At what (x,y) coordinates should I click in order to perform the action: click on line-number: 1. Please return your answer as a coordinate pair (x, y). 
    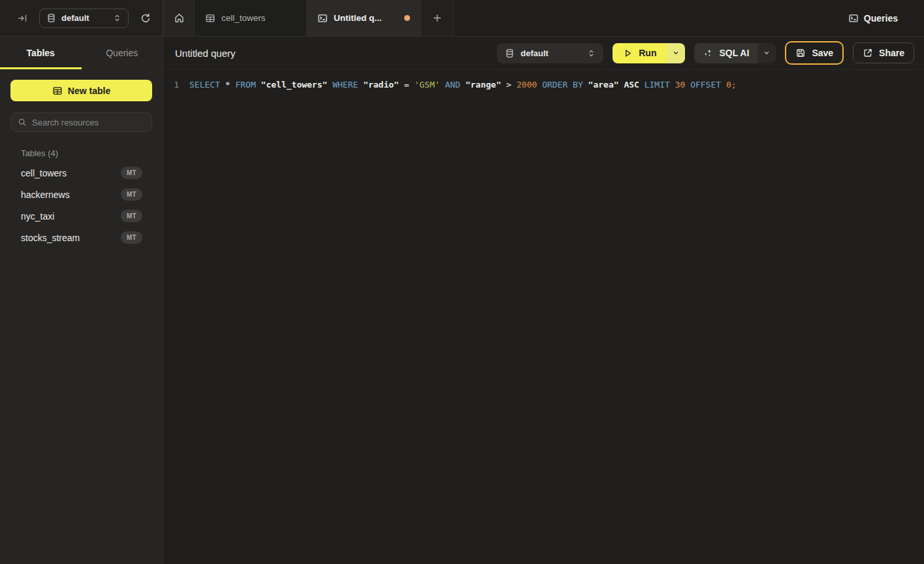
    Looking at the image, I should click on (171, 85).